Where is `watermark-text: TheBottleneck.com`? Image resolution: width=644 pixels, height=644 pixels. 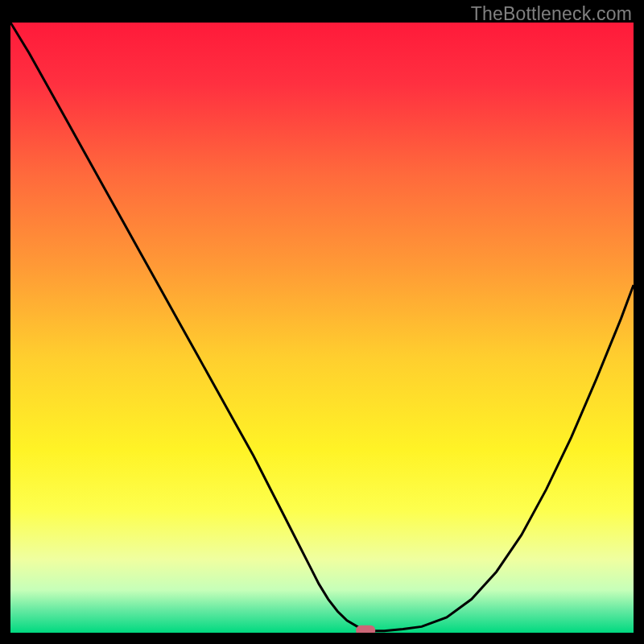 watermark-text: TheBottleneck.com is located at coordinates (551, 14).